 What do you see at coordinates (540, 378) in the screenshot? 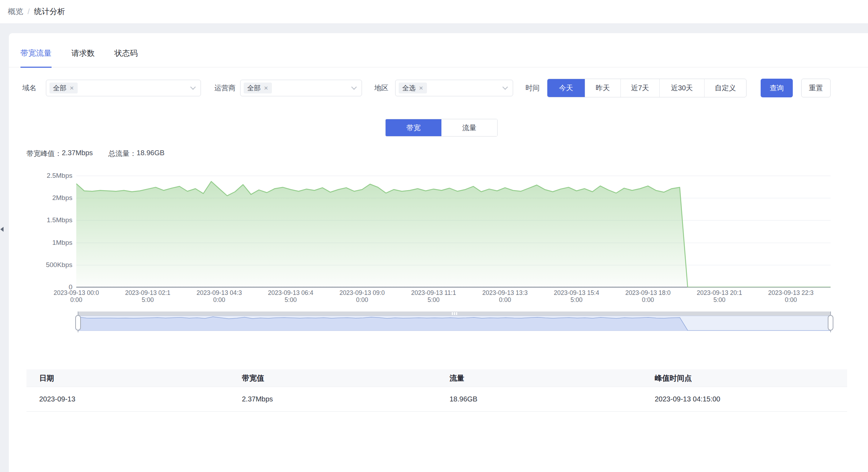
I see `col-header-traffic: 流量` at bounding box center [540, 378].